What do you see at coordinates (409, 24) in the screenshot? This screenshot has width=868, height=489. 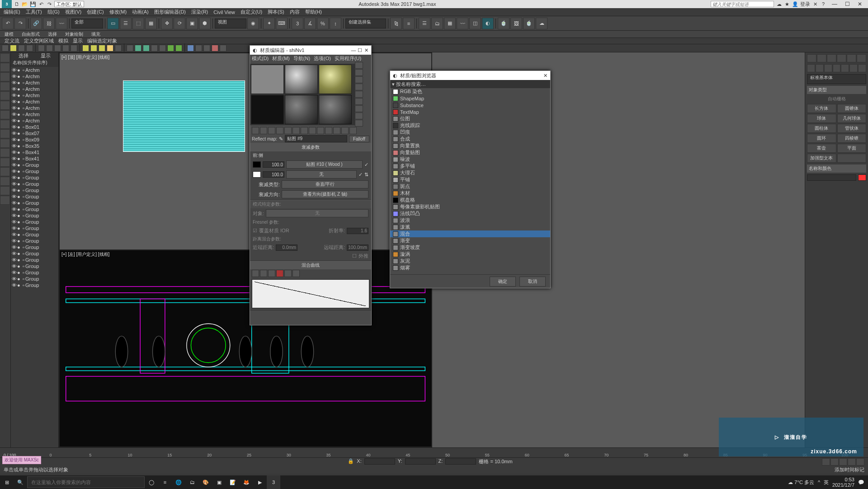 I see `align-button: ≡` at bounding box center [409, 24].